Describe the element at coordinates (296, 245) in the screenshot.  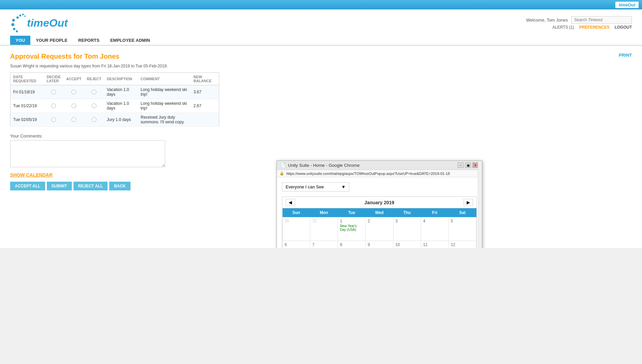
I see `cal-day: 6` at that location.